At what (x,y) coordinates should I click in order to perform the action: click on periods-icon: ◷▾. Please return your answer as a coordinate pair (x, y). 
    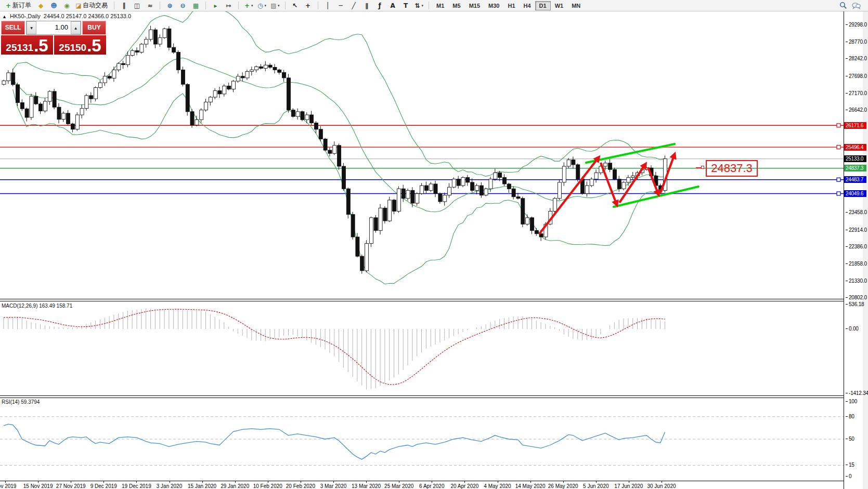
    Looking at the image, I should click on (262, 6).